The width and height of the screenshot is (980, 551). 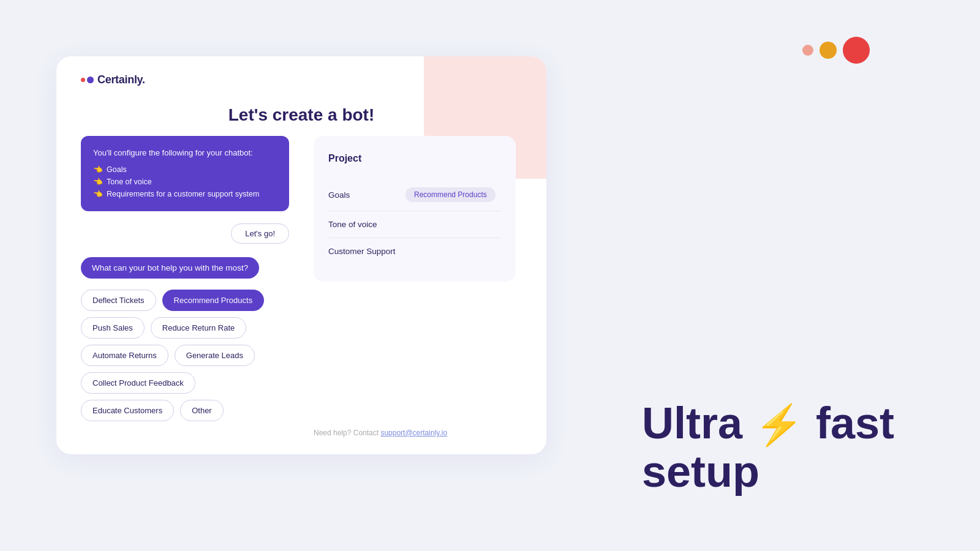 What do you see at coordinates (836, 50) in the screenshot?
I see `decorative-circles` at bounding box center [836, 50].